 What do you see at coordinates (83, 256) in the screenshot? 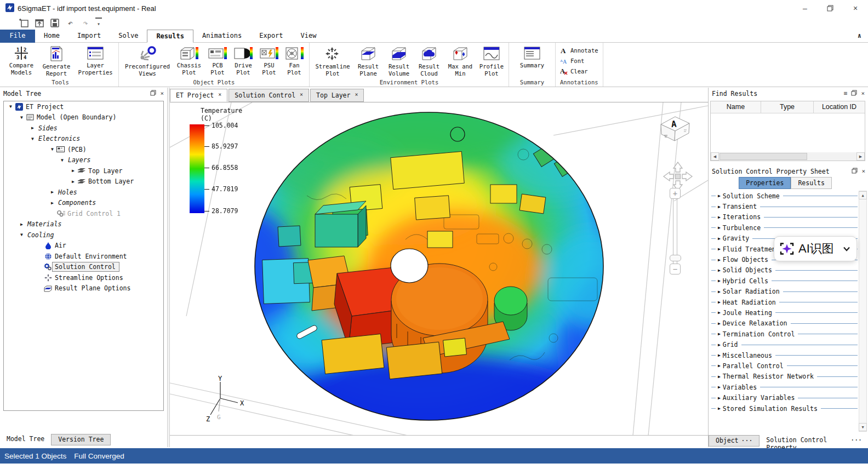
I see `tree-item-default-environment: Default Environment` at bounding box center [83, 256].